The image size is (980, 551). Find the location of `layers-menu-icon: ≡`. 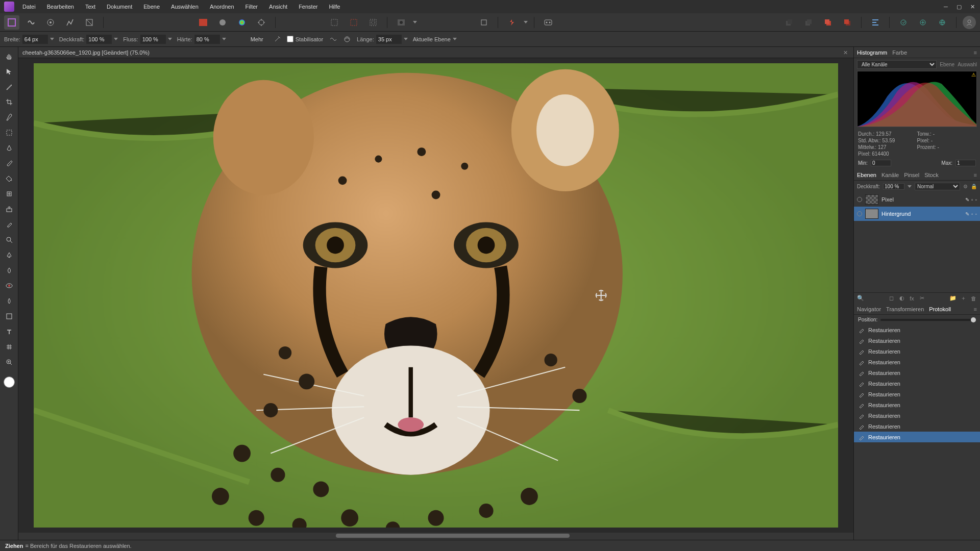

layers-menu-icon: ≡ is located at coordinates (975, 175).